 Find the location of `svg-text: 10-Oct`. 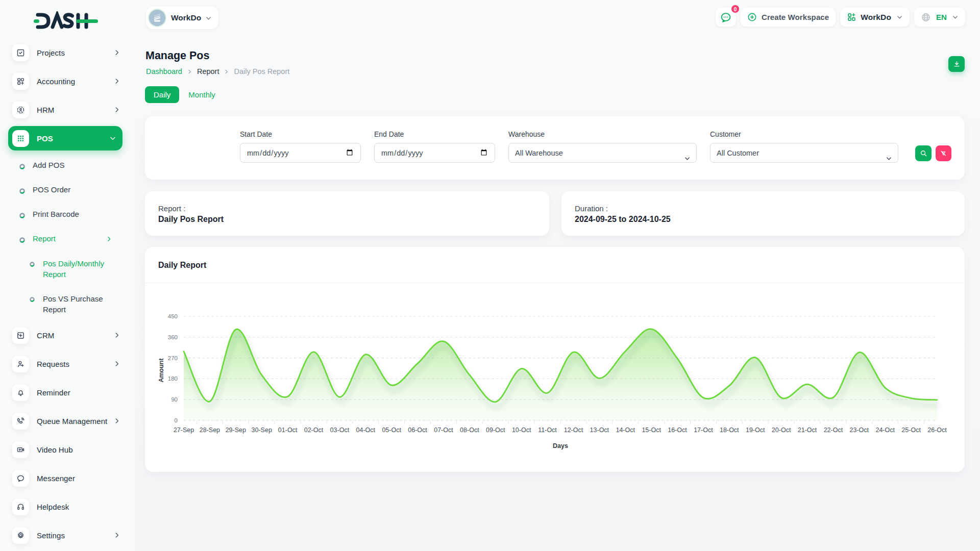

svg-text: 10-Oct is located at coordinates (522, 430).